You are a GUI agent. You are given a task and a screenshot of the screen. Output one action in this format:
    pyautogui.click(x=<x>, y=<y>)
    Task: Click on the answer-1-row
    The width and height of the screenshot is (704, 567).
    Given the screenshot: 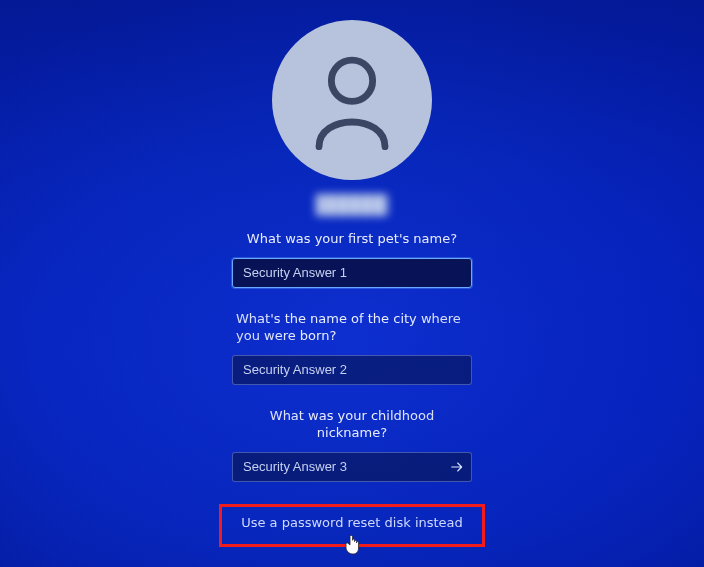 What is the action you would take?
    pyautogui.click(x=352, y=273)
    